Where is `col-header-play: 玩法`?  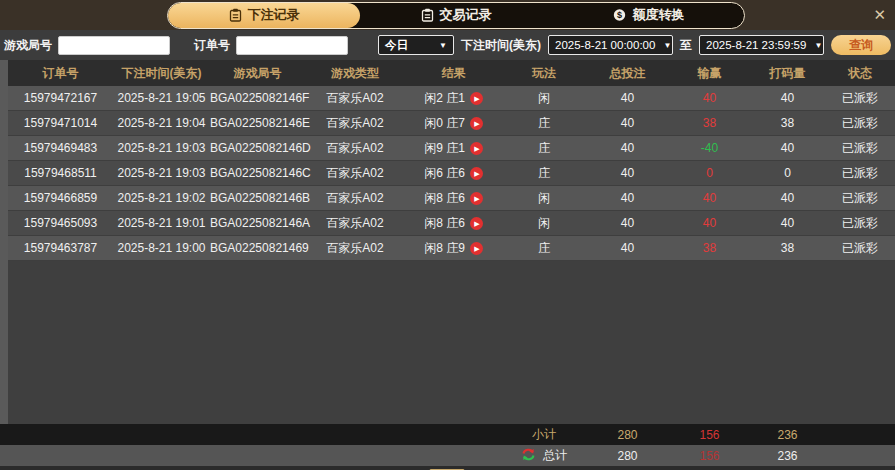
col-header-play: 玩法 is located at coordinates (544, 74).